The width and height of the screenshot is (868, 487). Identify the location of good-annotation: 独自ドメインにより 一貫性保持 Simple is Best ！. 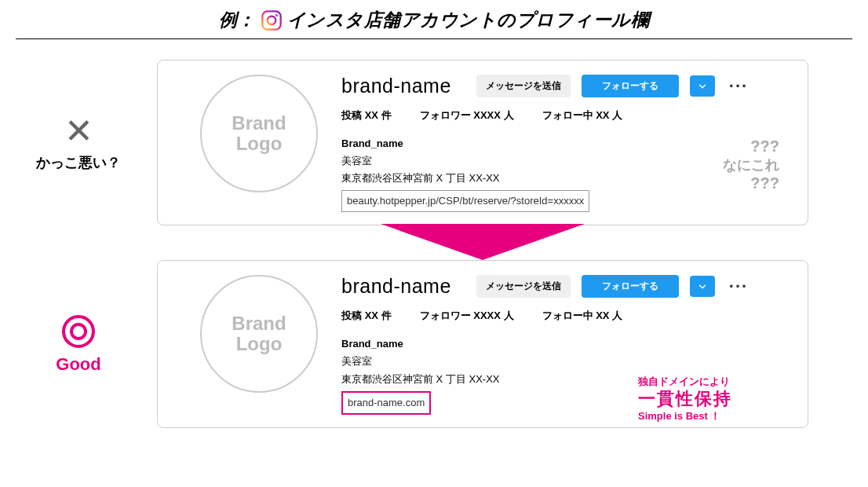
(685, 399).